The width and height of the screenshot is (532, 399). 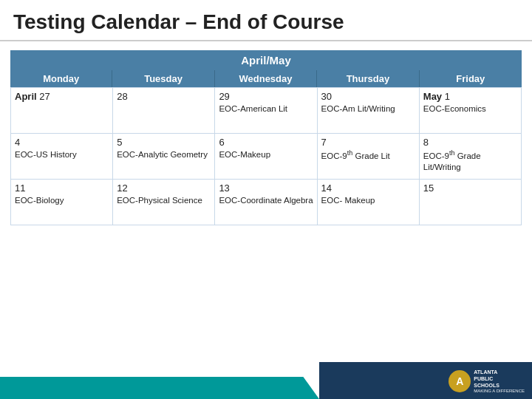 I want to click on page-title: Testing Calendar – End of Course, so click(x=266, y=21).